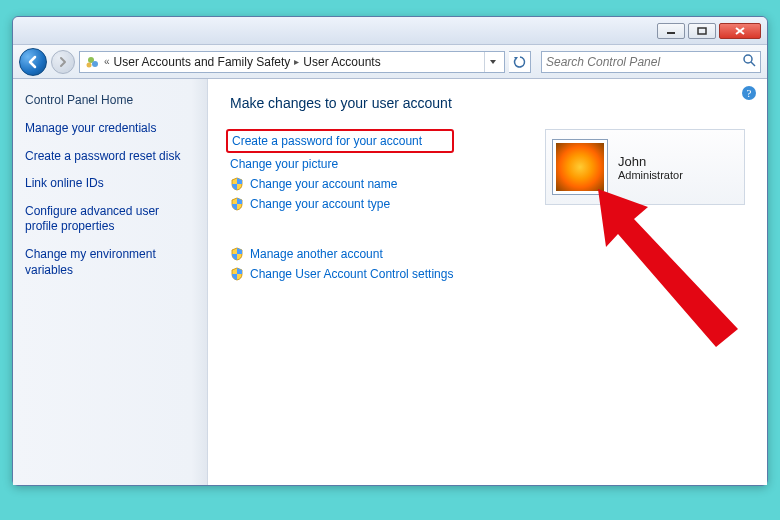 Image resolution: width=780 pixels, height=520 pixels. What do you see at coordinates (110, 129) in the screenshot?
I see `sidebar-item-manage-credentials: Manage your credentials` at bounding box center [110, 129].